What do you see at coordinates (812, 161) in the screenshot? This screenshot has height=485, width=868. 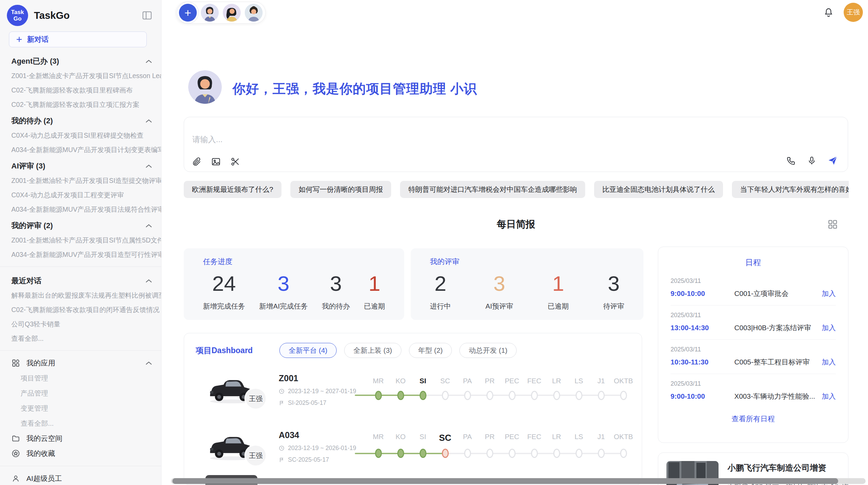 I see `mic-icon` at bounding box center [812, 161].